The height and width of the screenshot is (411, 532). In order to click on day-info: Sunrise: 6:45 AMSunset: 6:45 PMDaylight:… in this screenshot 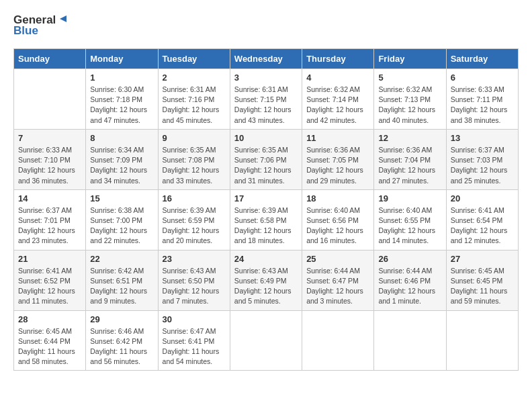, I will do `click(482, 286)`.